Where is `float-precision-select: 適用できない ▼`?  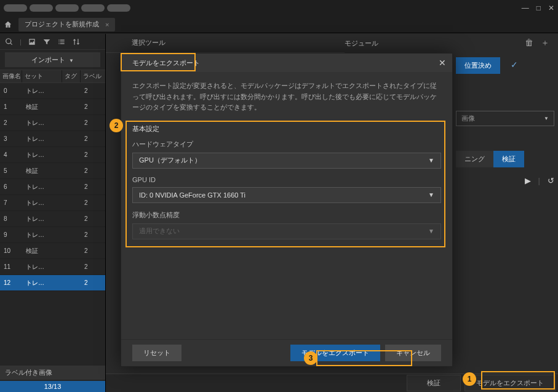 float-precision-select: 適用できない ▼ is located at coordinates (287, 231).